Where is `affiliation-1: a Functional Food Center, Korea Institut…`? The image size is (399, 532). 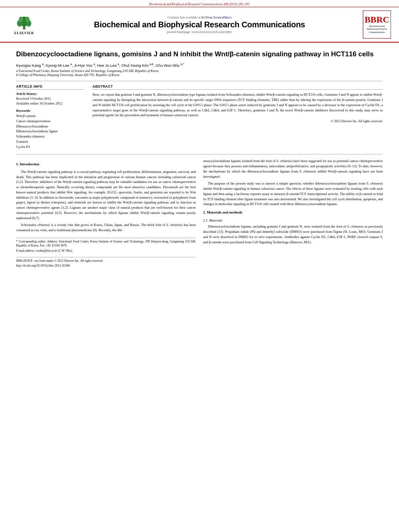 affiliation-1: a Functional Food Center, Korea Institut… is located at coordinates (200, 71).